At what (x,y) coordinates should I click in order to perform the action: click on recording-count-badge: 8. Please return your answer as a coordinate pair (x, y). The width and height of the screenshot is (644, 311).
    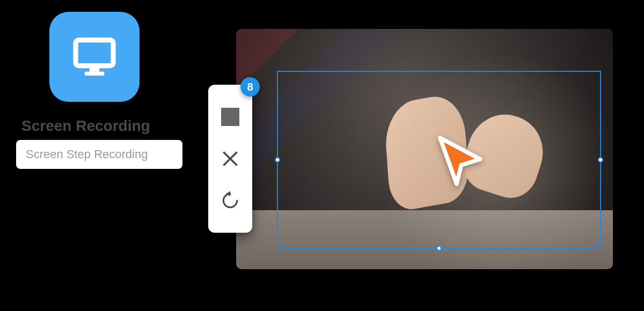
    Looking at the image, I should click on (250, 87).